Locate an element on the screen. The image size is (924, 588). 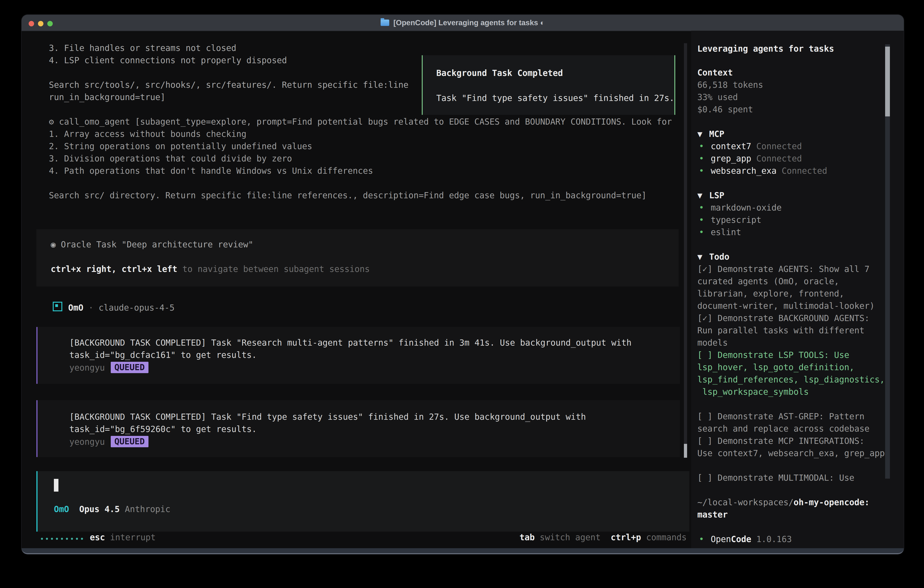
todo-line-pending: [ ] Demonstrate MULTIMODAL: Use is located at coordinates (776, 479).